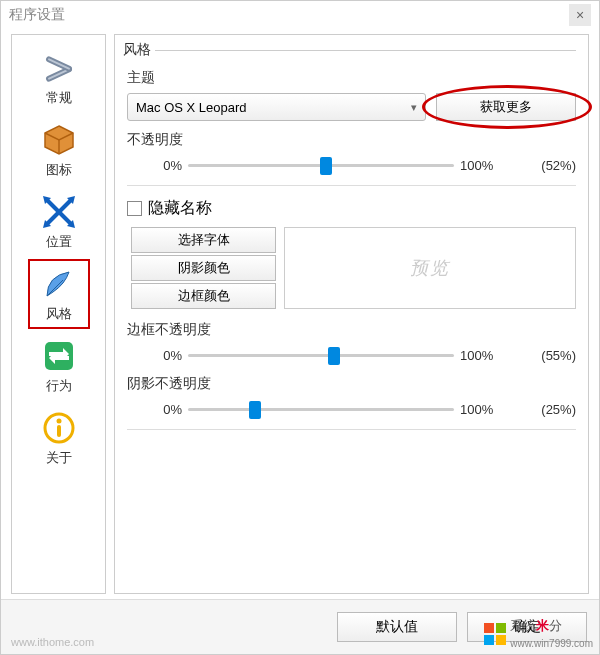  Describe the element at coordinates (548, 410) in the screenshot. I see `shadow-opacity-value: (25%)` at that location.